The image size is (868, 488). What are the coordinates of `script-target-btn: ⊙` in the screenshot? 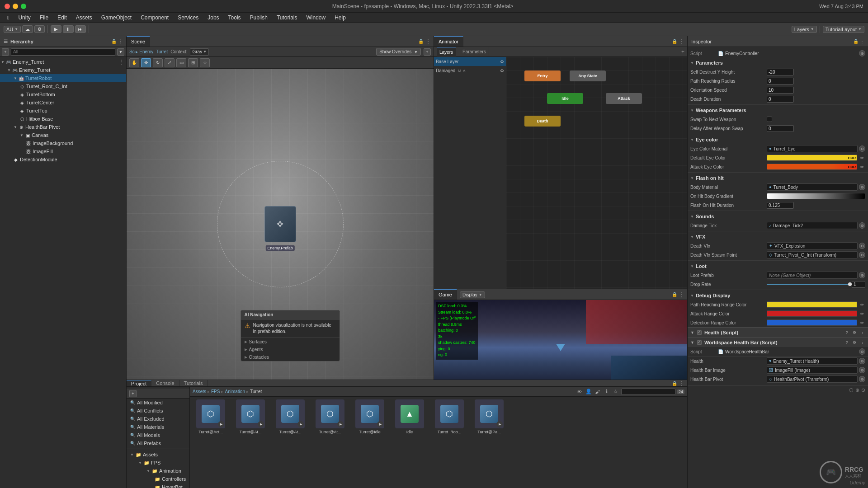 It's located at (862, 53).